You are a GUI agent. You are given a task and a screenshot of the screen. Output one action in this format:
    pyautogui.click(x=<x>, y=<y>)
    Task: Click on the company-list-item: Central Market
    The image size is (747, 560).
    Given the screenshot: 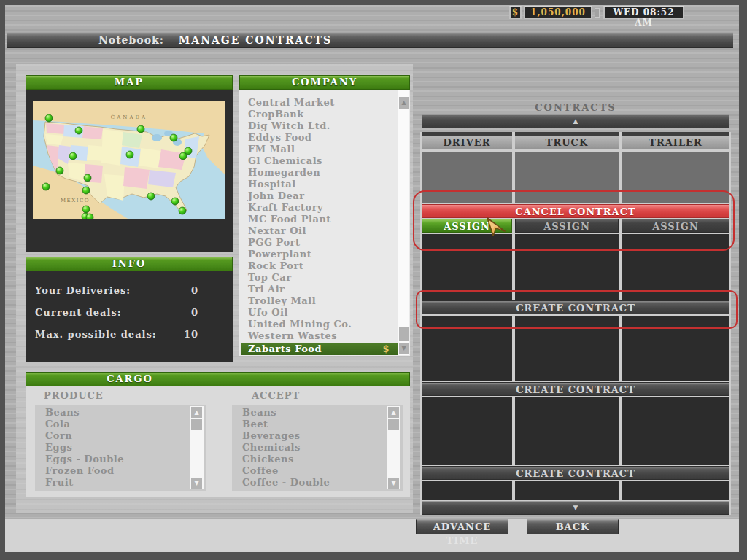 What is the action you would take?
    pyautogui.click(x=319, y=103)
    